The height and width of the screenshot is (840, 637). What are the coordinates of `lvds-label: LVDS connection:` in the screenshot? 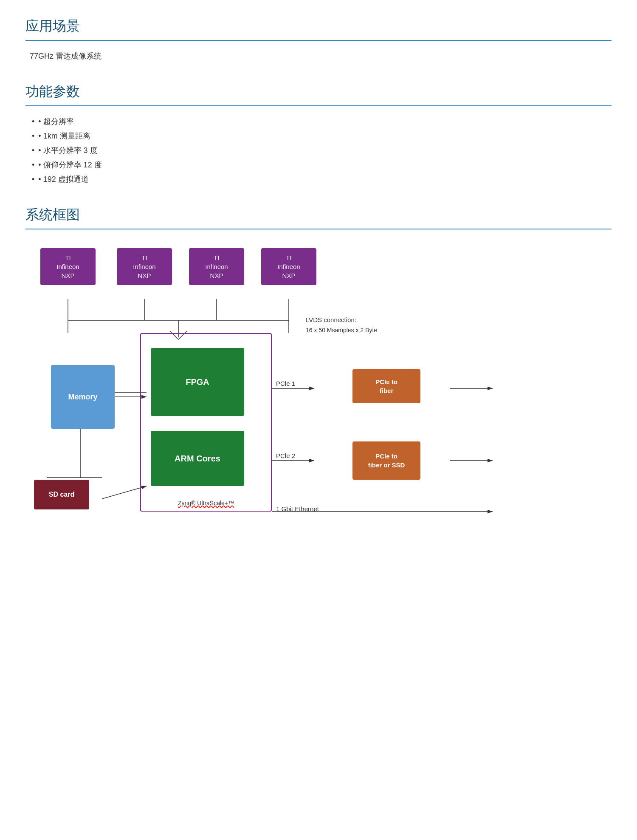 It's located at (331, 320).